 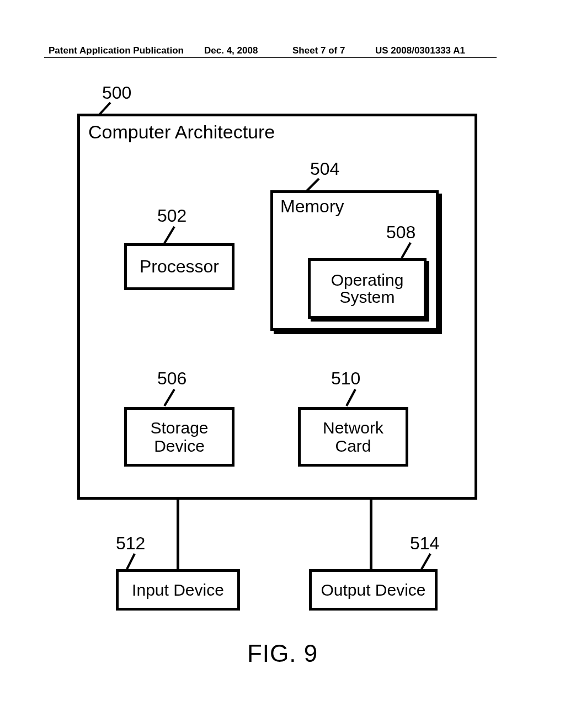 What do you see at coordinates (401, 233) in the screenshot?
I see `ref-508: 508` at bounding box center [401, 233].